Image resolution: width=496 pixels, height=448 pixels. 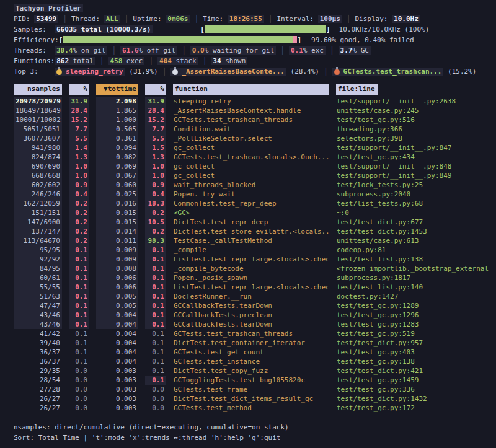 I want to click on cell-function: gc_collect, so click(x=251, y=166).